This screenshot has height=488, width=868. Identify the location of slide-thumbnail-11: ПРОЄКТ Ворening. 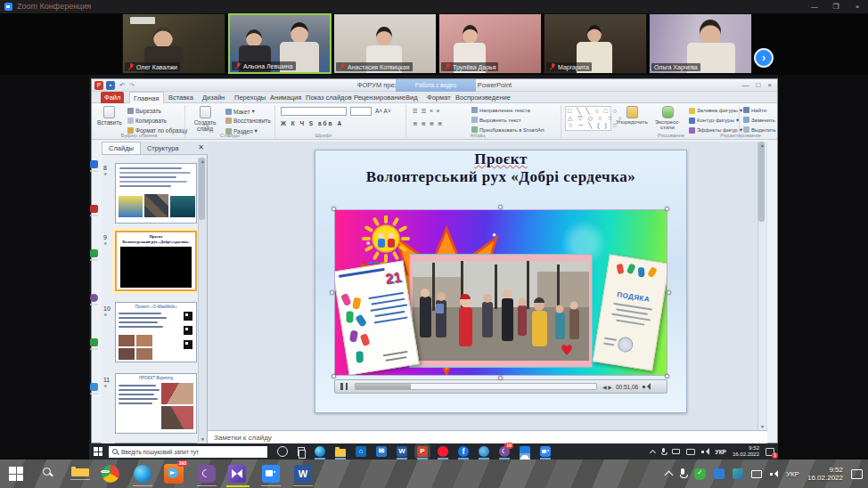
(156, 403).